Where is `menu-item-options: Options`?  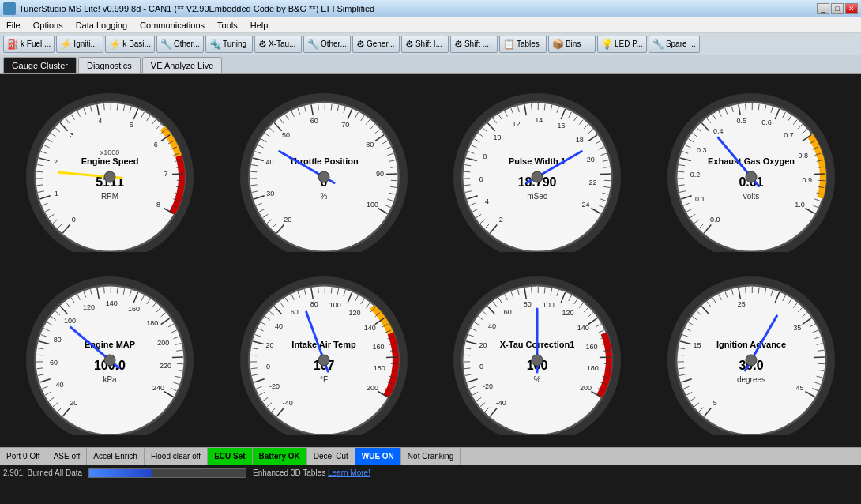 menu-item-options: Options is located at coordinates (48, 25).